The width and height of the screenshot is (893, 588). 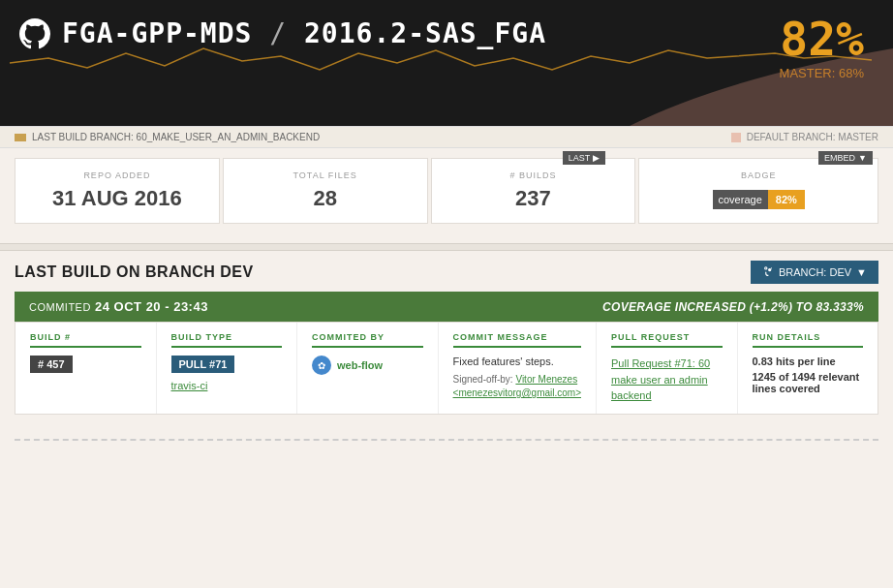 I want to click on committer-name: web-flow, so click(x=360, y=365).